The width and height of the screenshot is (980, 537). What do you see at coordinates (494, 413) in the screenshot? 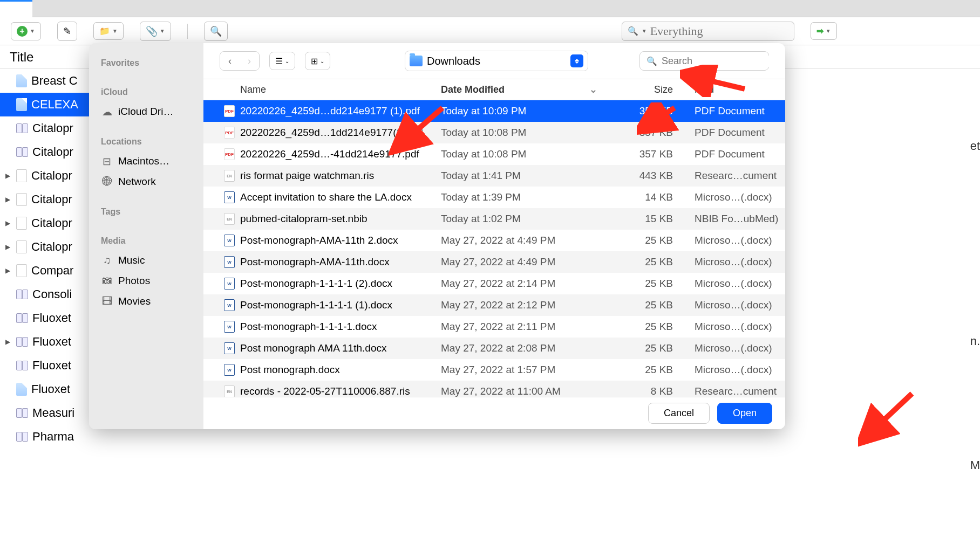
I see `dialog-footer: Cancel Open` at bounding box center [494, 413].